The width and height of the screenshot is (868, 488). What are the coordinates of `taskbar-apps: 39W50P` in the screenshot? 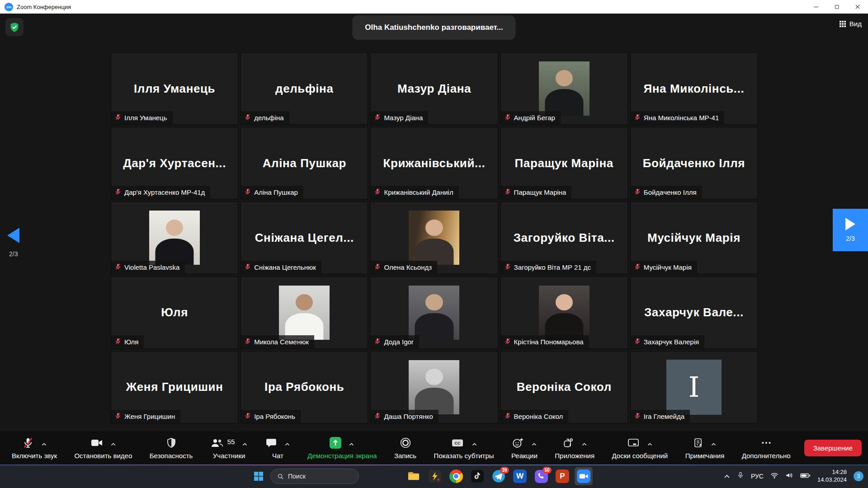 It's located at (499, 476).